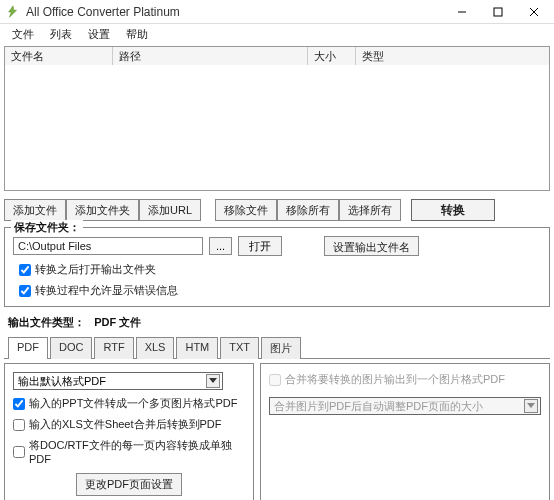 The height and width of the screenshot is (500, 554). What do you see at coordinates (462, 12) in the screenshot?
I see `minimize-button` at bounding box center [462, 12].